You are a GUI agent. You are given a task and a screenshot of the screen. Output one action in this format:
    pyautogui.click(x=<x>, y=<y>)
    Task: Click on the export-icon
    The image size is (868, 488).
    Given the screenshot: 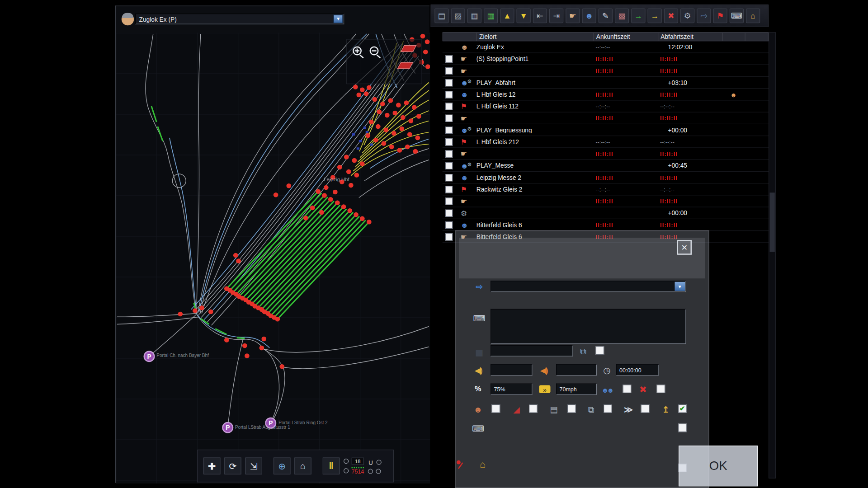 What is the action you would take?
    pyautogui.click(x=458, y=16)
    